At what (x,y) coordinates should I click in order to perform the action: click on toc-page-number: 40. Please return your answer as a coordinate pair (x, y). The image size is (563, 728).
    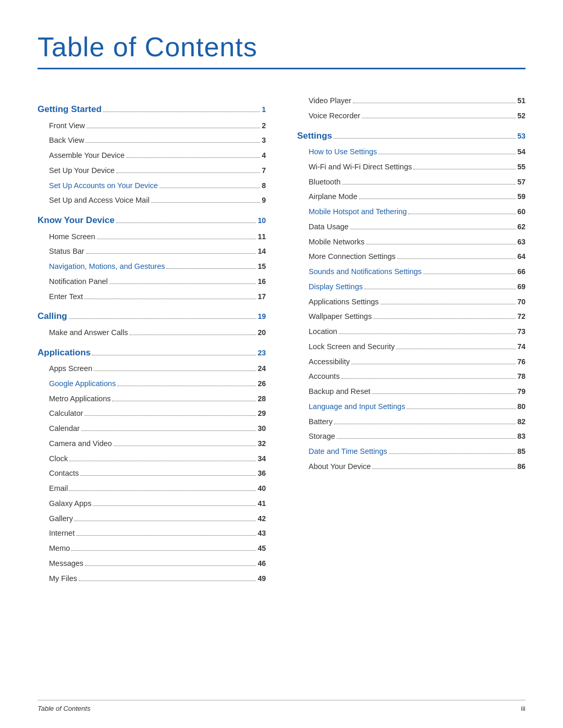
    Looking at the image, I should click on (262, 489).